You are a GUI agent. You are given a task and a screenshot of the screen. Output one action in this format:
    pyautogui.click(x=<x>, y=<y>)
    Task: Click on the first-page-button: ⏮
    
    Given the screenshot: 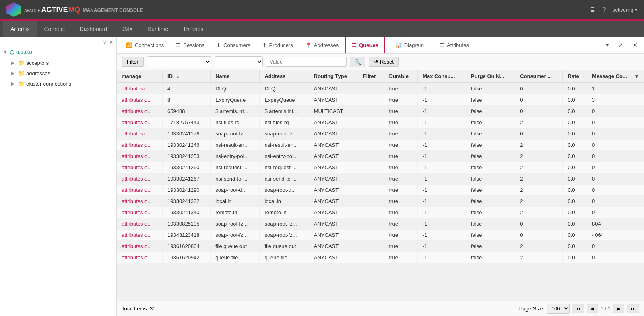 What is the action you would take?
    pyautogui.click(x=578, y=309)
    